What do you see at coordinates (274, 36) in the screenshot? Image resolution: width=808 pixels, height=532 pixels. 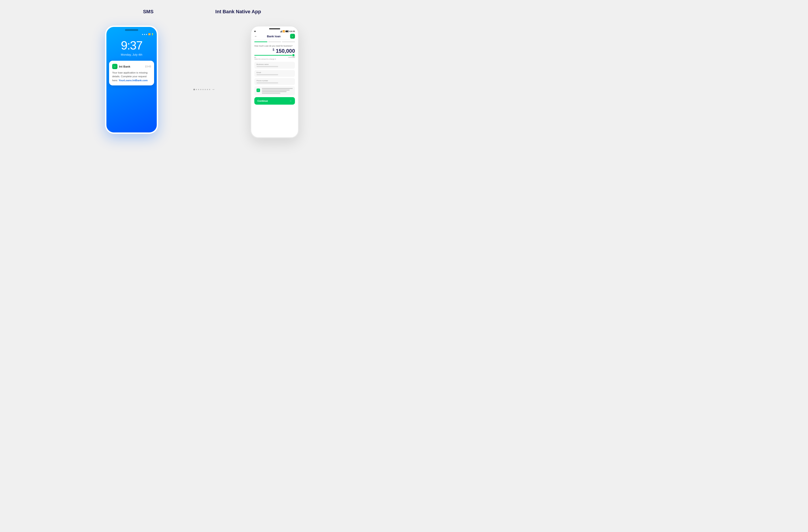 I see `bank-nav-title: Bank loan` at bounding box center [274, 36].